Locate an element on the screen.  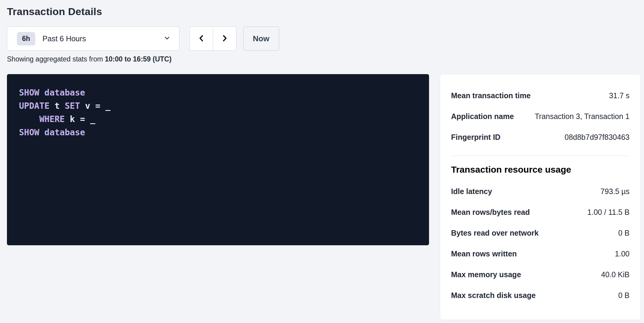
detail-row: Max memory usage40.0 KiB is located at coordinates (540, 275).